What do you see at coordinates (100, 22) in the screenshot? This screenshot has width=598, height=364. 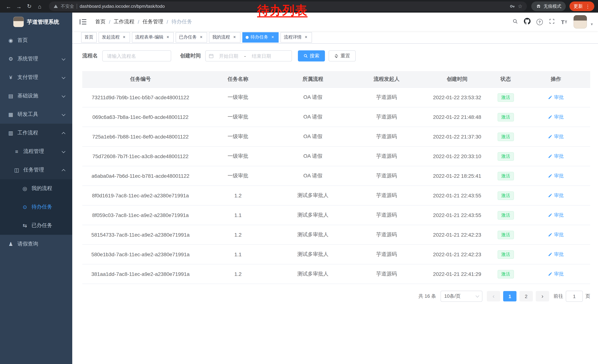 I see `breadcrumb-item: 首页` at bounding box center [100, 22].